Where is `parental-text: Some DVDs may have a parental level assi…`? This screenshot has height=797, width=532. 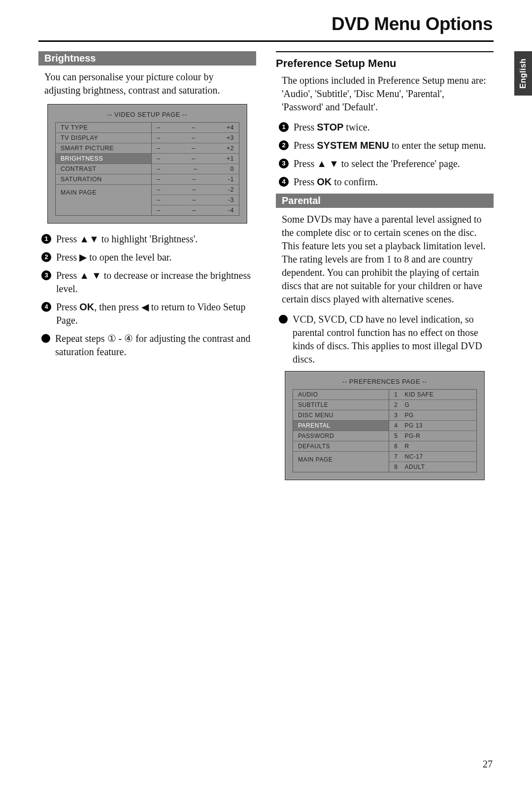 parental-text: Some DVDs may have a parental level assi… is located at coordinates (385, 259).